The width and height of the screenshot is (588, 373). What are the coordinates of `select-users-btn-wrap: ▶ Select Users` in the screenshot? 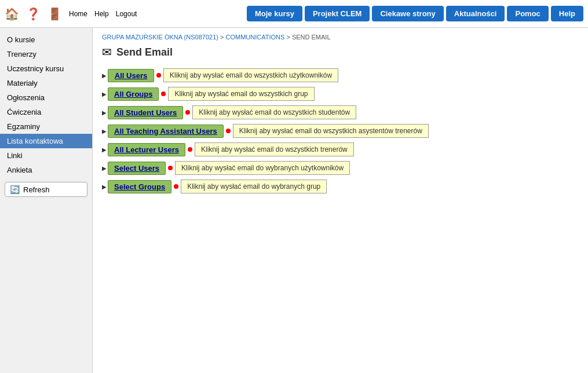 It's located at (134, 168).